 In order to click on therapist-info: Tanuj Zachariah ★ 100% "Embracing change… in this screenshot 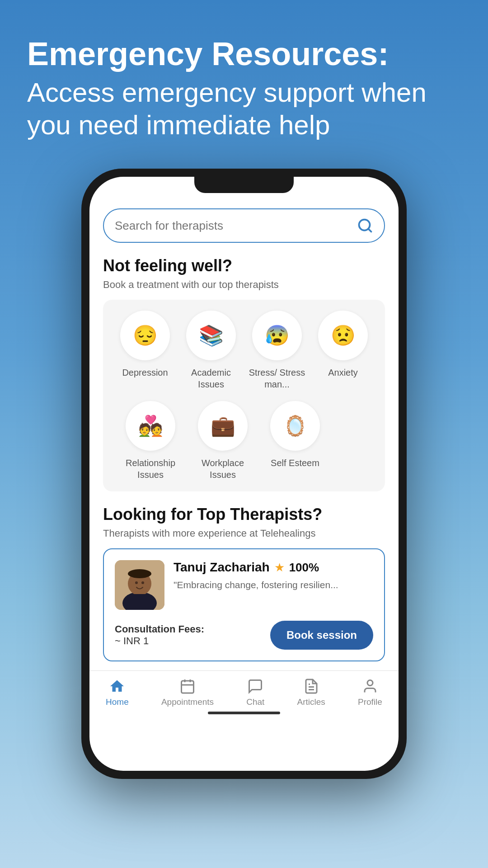, I will do `click(273, 576)`.